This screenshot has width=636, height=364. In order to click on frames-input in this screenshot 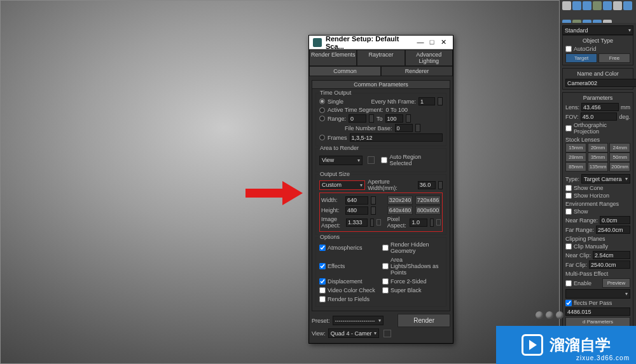, I will do `click(396, 137)`.